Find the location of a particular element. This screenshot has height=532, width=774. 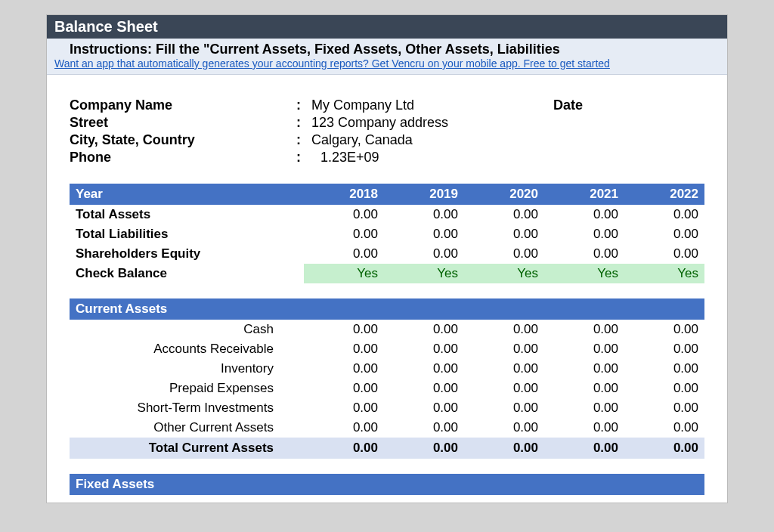

city-value: Calgary, Canada is located at coordinates (432, 141).